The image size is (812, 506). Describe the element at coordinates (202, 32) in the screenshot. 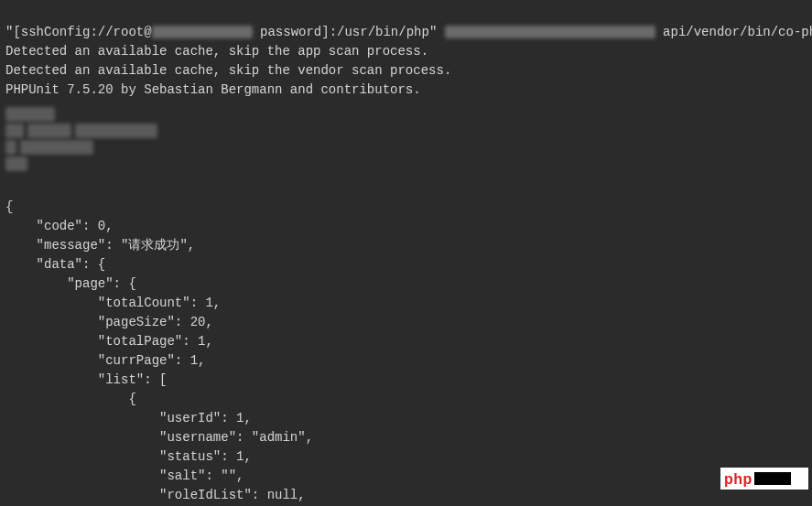

I see `redacted-host` at that location.